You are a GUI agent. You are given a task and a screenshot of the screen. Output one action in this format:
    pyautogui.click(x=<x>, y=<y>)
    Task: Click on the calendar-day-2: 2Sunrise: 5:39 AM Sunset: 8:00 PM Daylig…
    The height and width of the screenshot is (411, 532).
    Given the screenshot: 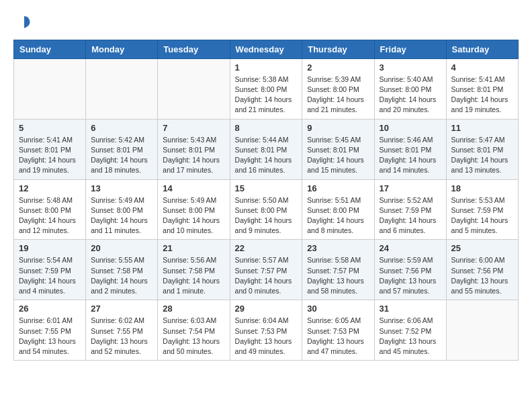 What is the action you would take?
    pyautogui.click(x=339, y=89)
    